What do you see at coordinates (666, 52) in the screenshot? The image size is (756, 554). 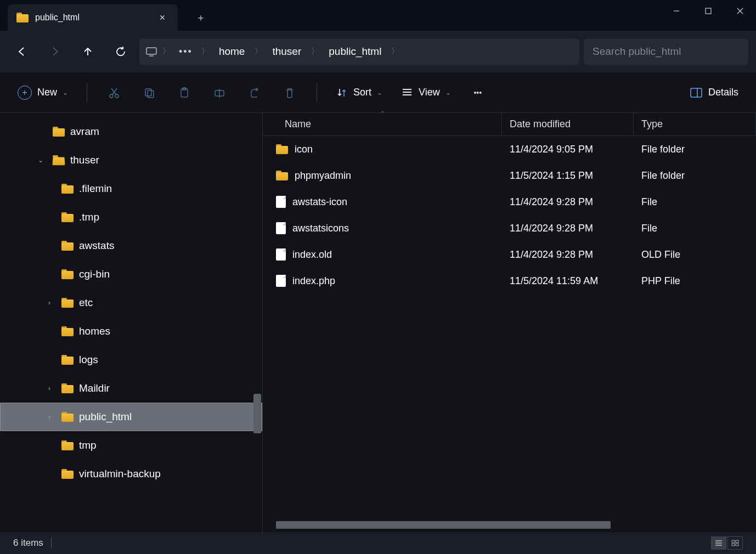 I see `search-input: Search public_html` at bounding box center [666, 52].